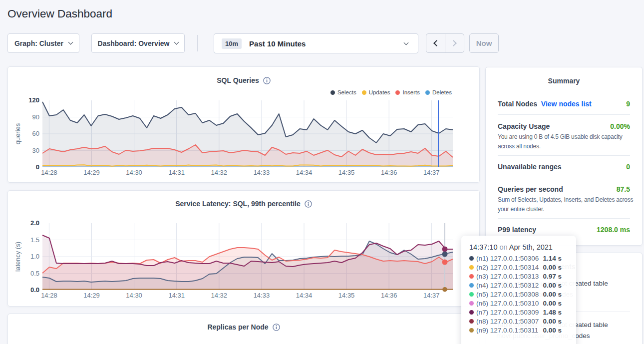  What do you see at coordinates (36, 117) in the screenshot?
I see `svg-text: 90` at bounding box center [36, 117].